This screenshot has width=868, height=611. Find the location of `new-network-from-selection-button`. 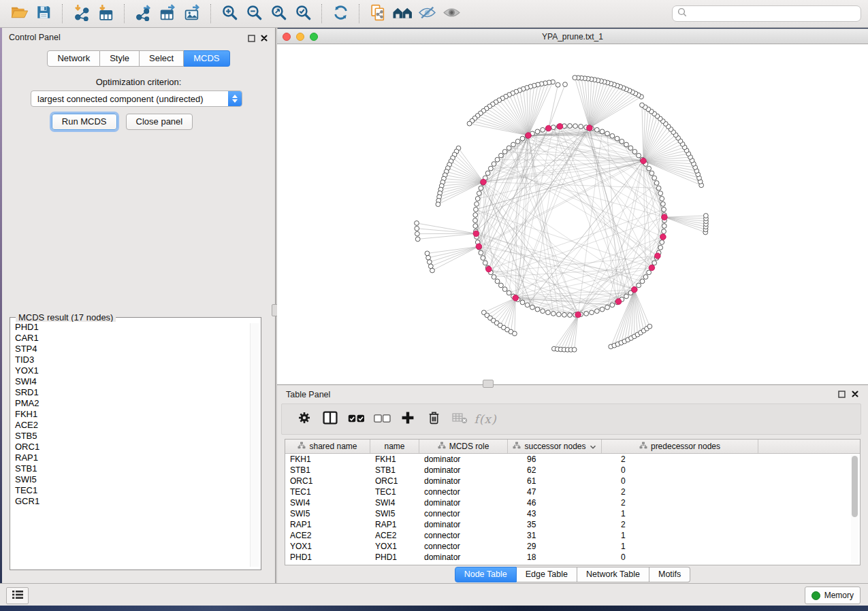

new-network-from-selection-button is located at coordinates (378, 14).